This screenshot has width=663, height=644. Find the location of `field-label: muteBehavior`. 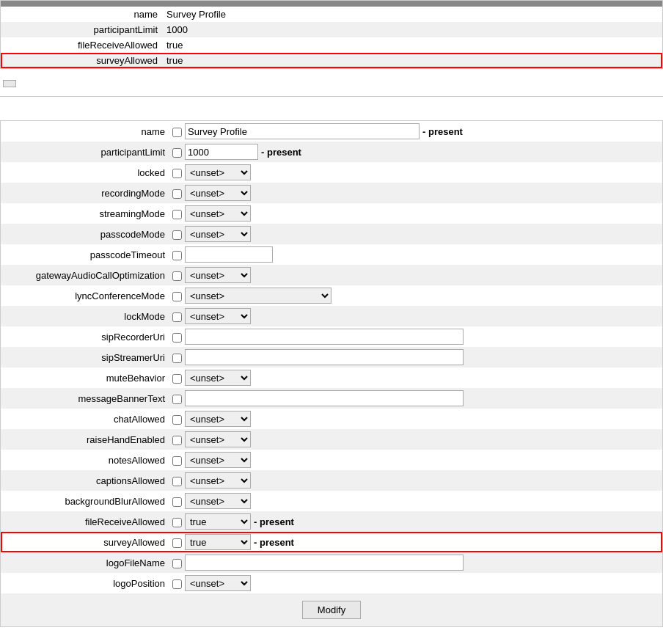

field-label: muteBehavior is located at coordinates (85, 378).